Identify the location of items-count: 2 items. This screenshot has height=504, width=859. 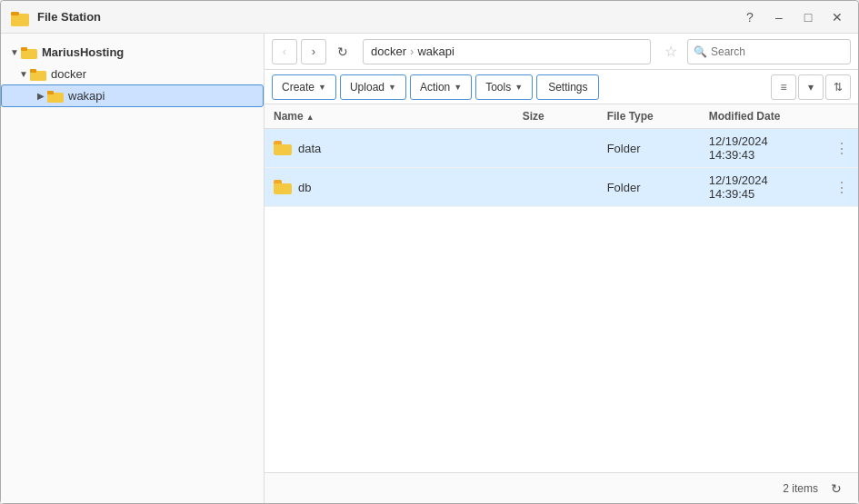
(800, 489).